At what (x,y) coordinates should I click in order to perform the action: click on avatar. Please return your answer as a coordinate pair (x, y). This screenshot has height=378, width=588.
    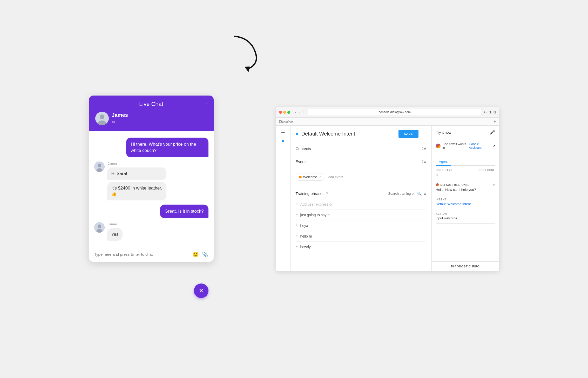
    Looking at the image, I should click on (102, 118).